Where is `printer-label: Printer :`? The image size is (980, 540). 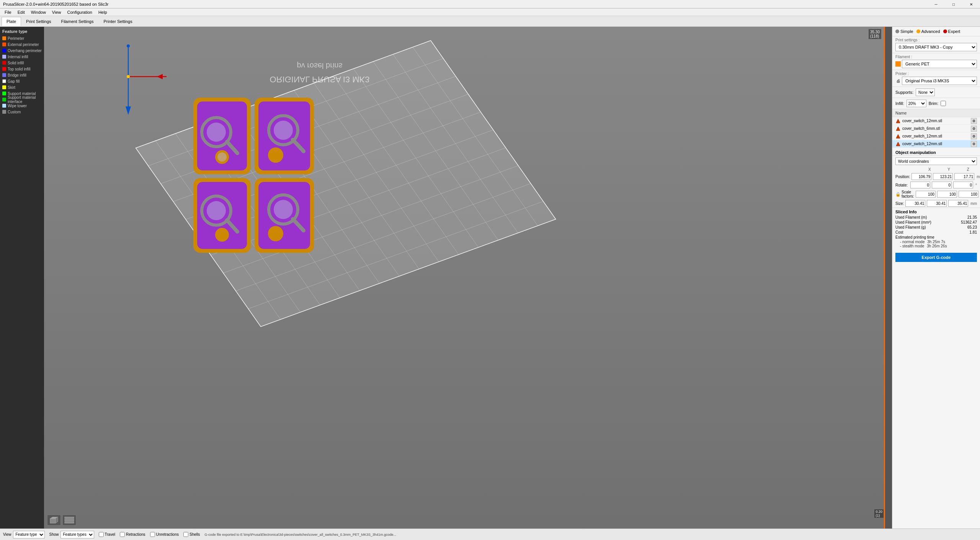 printer-label: Printer : is located at coordinates (936, 74).